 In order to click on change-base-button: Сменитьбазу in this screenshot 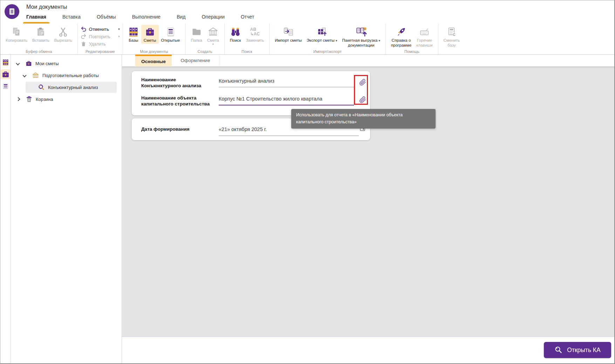, I will do `click(452, 37)`.